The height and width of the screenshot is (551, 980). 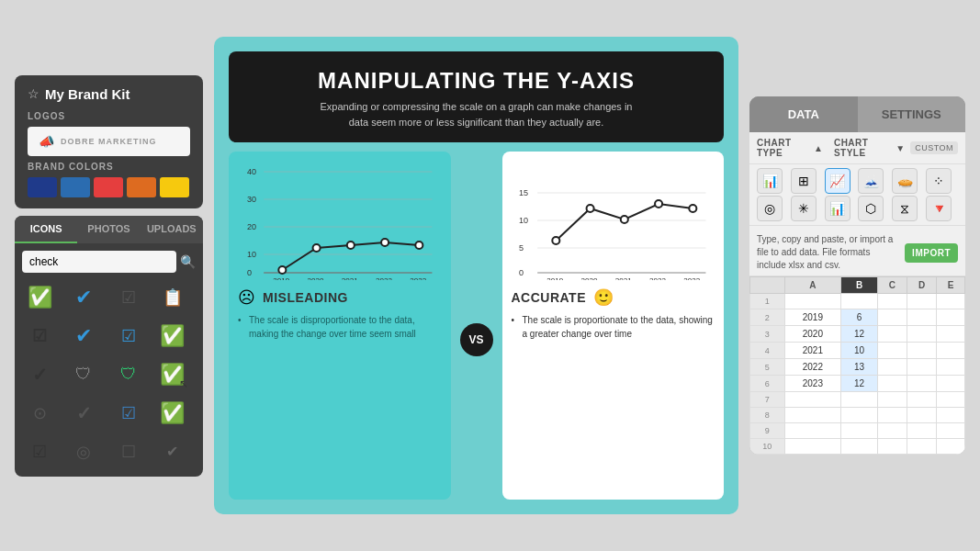 I want to click on misleading-bullets: The scale is disproportionate to the dat…, so click(x=340, y=327).